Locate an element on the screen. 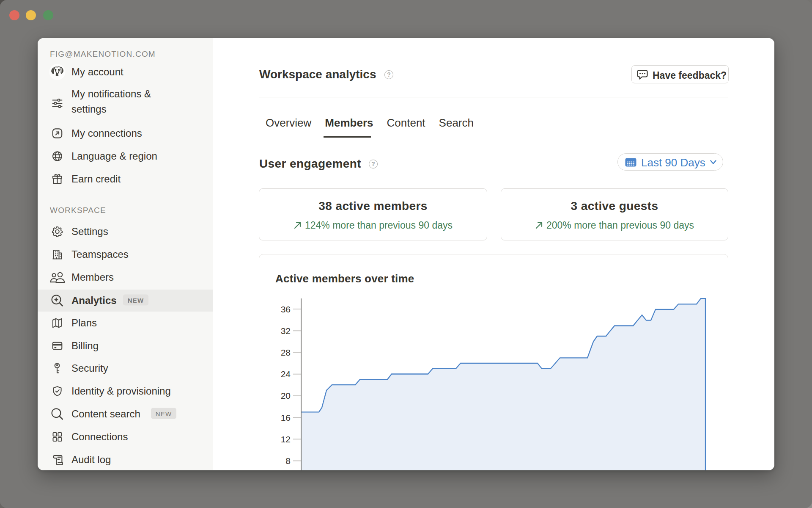 The width and height of the screenshot is (812, 508). svg-text: 36 is located at coordinates (286, 309).